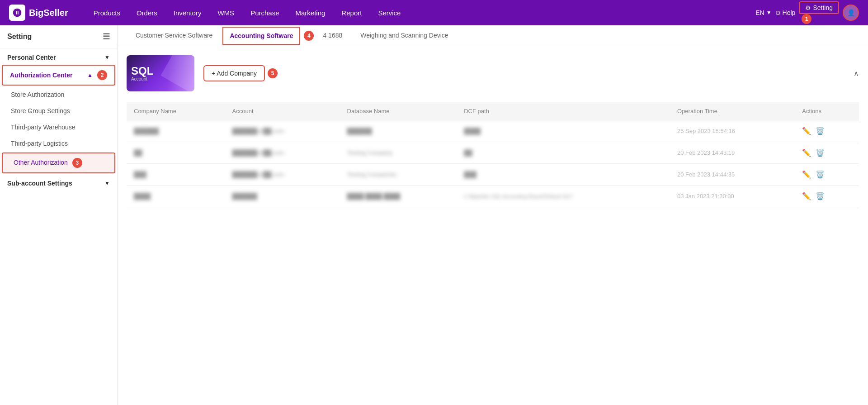 The width and height of the screenshot is (868, 405). What do you see at coordinates (493, 196) in the screenshot?
I see `table-row: ████ ██████ ████ ████ ████ C:\BigSeller …` at bounding box center [493, 196].